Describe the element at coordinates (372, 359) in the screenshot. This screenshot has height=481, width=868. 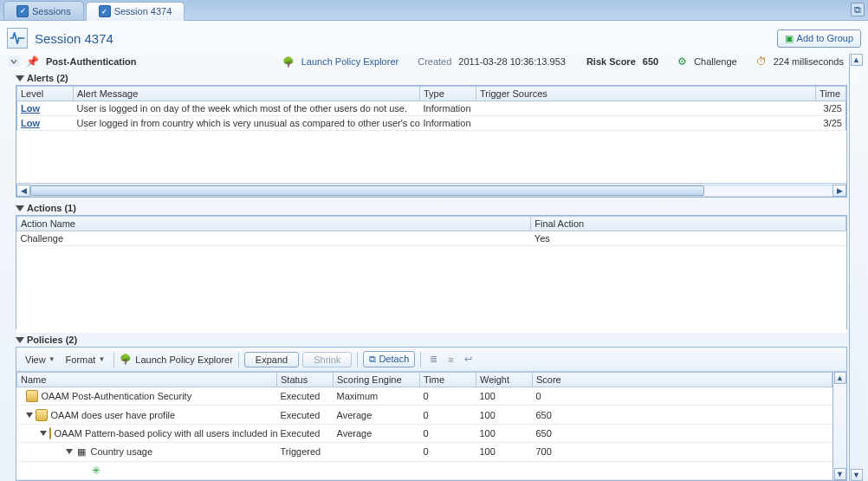
I see `detach-icon: ⧉` at that location.